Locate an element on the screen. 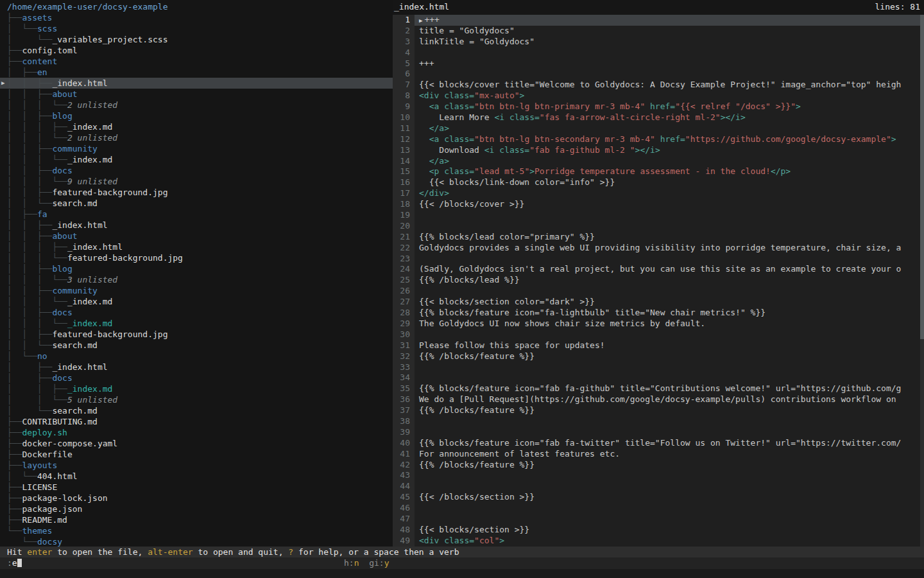 This screenshot has height=578, width=924. code-line: 9 <a class="btn btn-lg btn-primary mr-3 … is located at coordinates (658, 107).